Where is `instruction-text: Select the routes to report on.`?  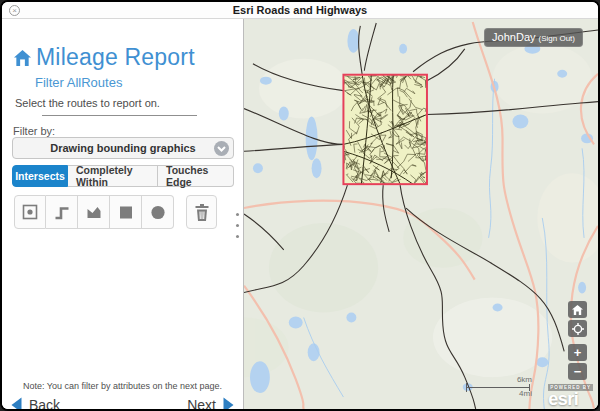 instruction-text: Select the routes to report on. is located at coordinates (88, 103).